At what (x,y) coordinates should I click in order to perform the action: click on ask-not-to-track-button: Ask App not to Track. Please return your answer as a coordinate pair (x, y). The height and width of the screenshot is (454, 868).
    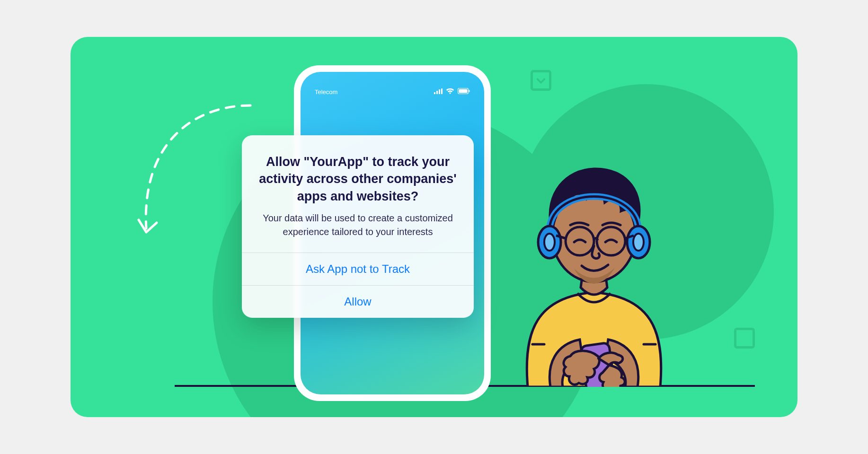
    Looking at the image, I should click on (358, 269).